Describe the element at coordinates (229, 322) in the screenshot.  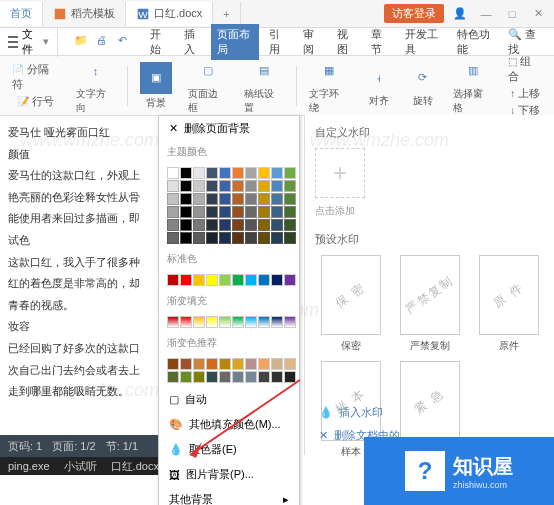
I see `gradient-grid` at that location.